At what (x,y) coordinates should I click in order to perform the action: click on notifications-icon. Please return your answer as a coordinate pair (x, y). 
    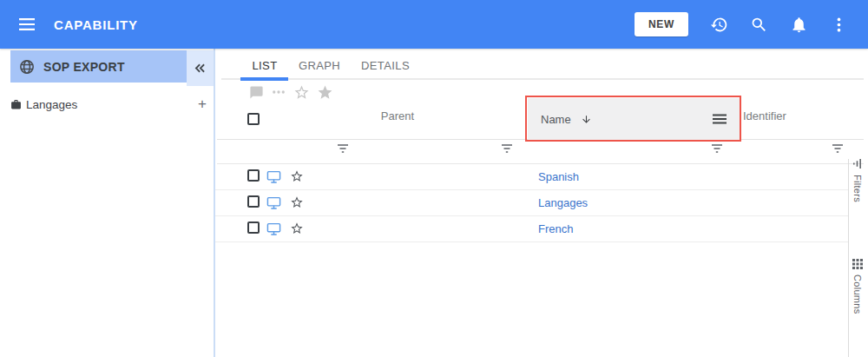
    Looking at the image, I should click on (799, 24).